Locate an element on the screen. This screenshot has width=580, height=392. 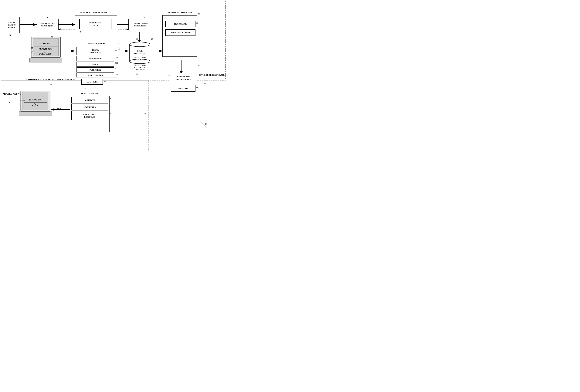
num-25: 25 is located at coordinates (152, 39).